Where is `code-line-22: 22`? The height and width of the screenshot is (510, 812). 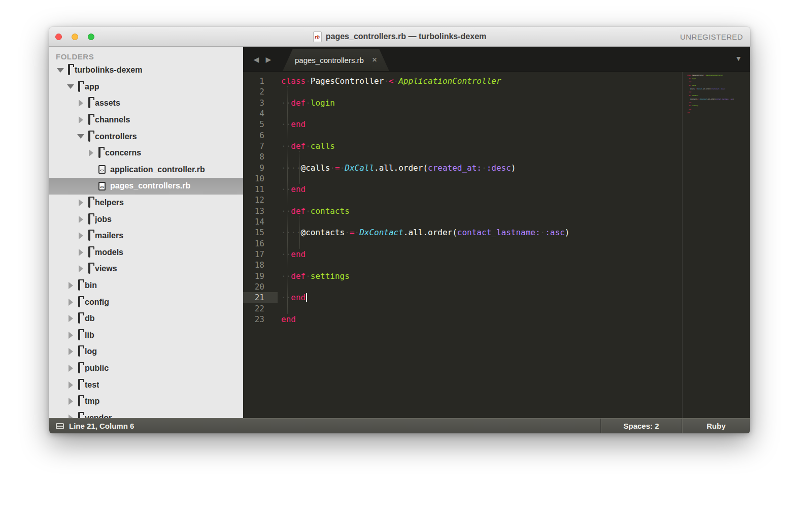
code-line-22: 22 is located at coordinates (463, 309).